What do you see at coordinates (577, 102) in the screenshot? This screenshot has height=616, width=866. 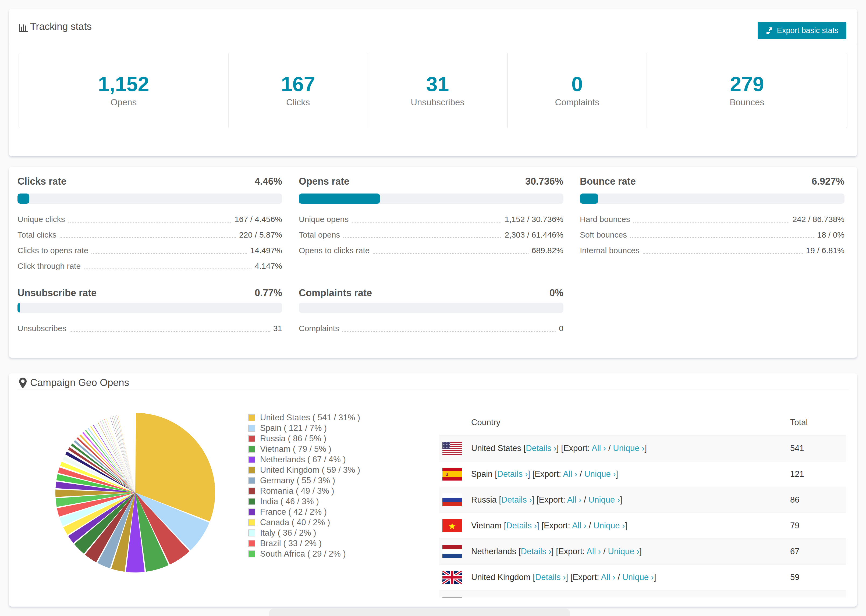 I see `stat-label: Complaints` at bounding box center [577, 102].